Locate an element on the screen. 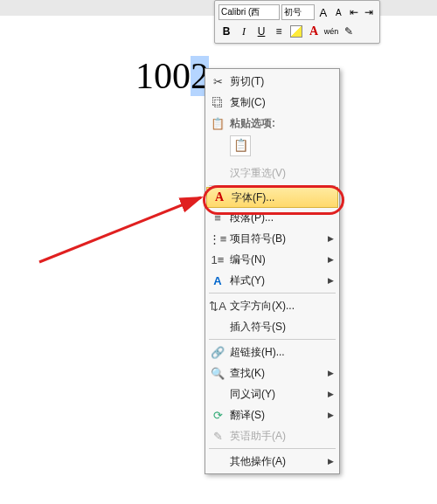 The height and width of the screenshot is (504, 437). menu-insert-symbol-label: 插入符号(S) is located at coordinates (281, 327).